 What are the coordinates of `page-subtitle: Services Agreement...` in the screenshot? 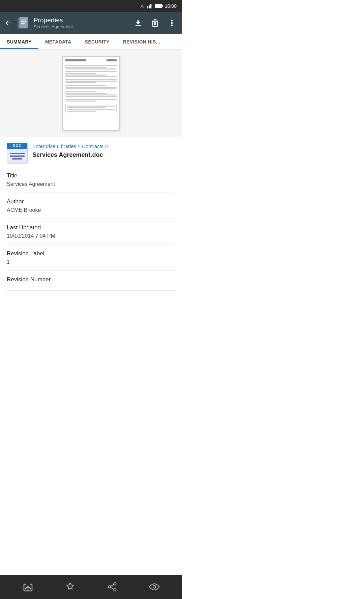 It's located at (81, 27).